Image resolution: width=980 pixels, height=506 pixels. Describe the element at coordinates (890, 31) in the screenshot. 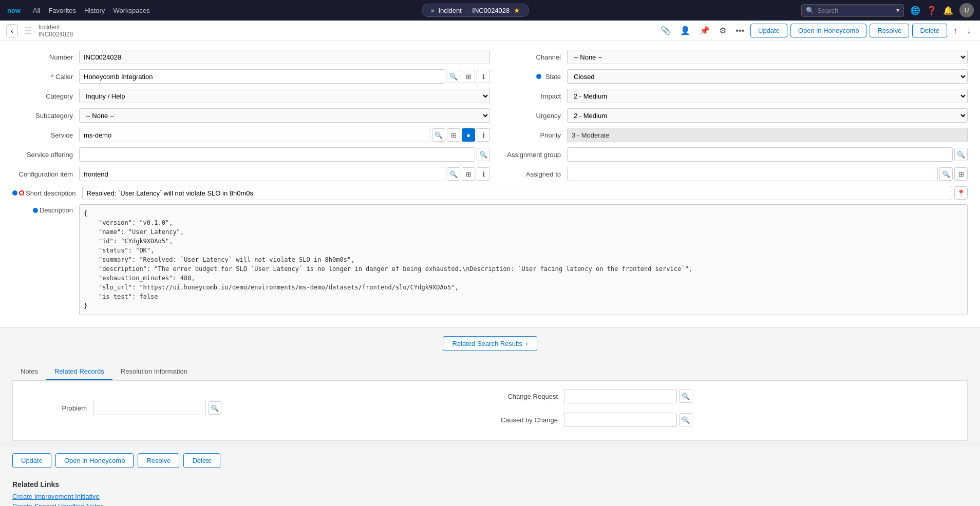

I see `resolve-button-top: Resolve` at that location.